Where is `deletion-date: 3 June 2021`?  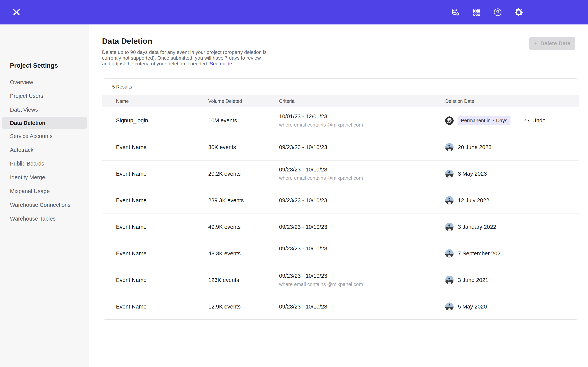 deletion-date: 3 June 2021 is located at coordinates (473, 280).